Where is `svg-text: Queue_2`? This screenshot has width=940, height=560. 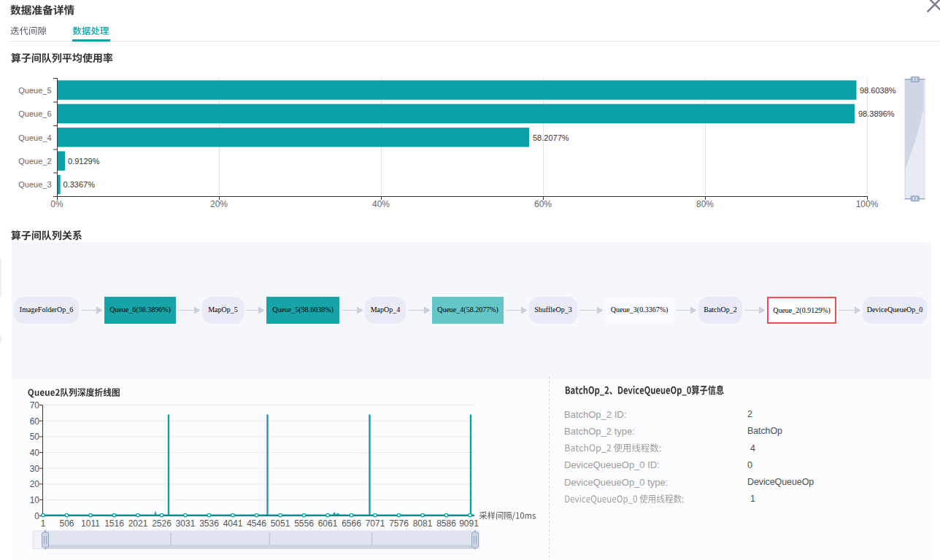 svg-text: Queue_2 is located at coordinates (35, 161).